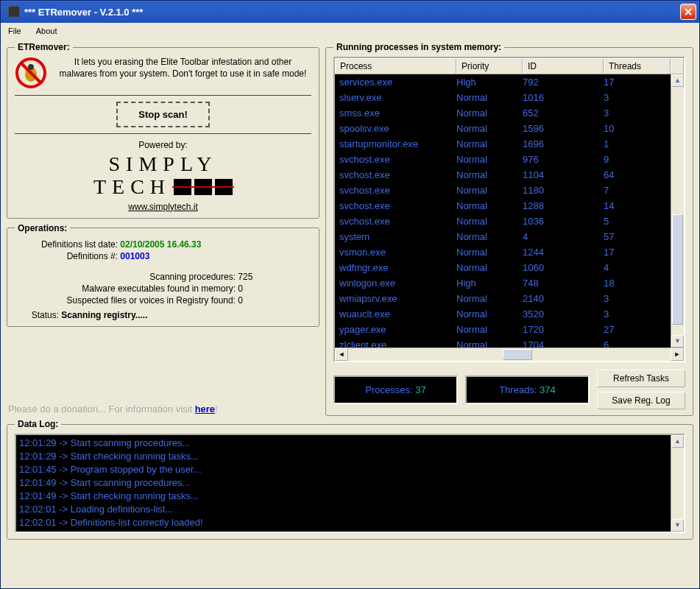 This screenshot has height=589, width=700. What do you see at coordinates (503, 128) in the screenshot?
I see `process-row: spoolsv.exeNormal159610` at bounding box center [503, 128].